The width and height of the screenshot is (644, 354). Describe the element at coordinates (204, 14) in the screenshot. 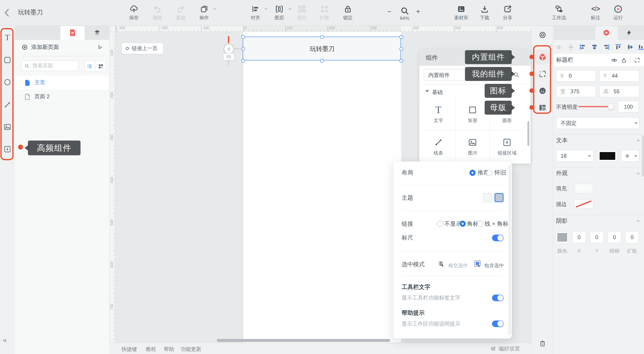

I see `operation-button: 操作` at that location.